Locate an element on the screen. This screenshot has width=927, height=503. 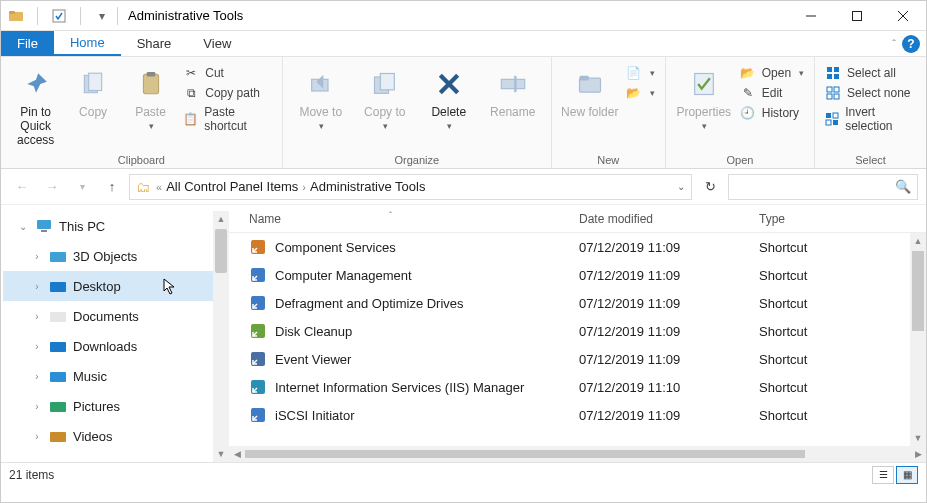
maximize-button is located at coordinates (857, 16).